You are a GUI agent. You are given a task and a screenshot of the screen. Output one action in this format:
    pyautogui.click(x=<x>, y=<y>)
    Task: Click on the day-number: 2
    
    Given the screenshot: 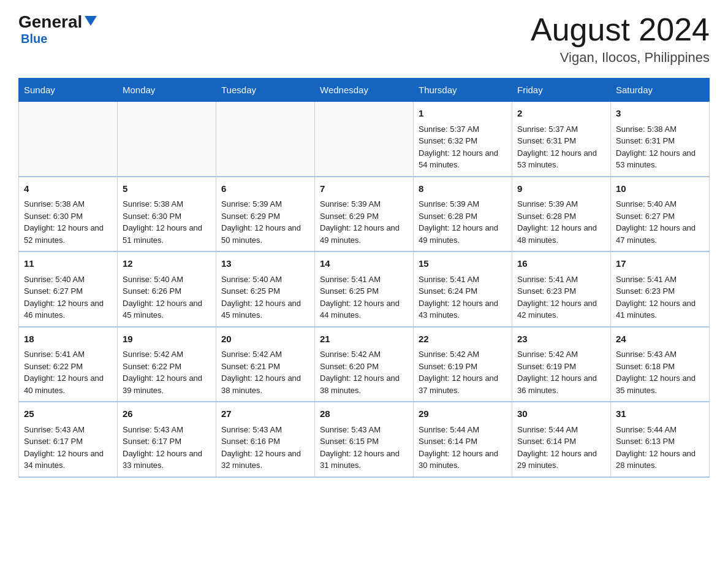 What is the action you would take?
    pyautogui.click(x=561, y=114)
    